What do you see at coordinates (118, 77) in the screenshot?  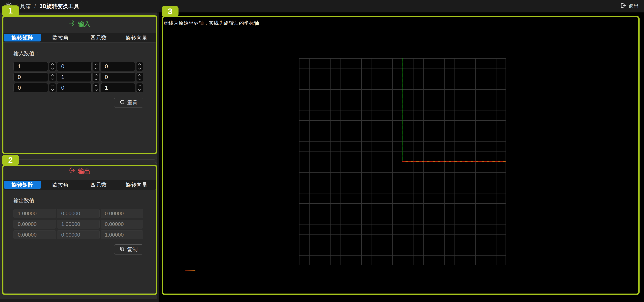 I see `matrix-input-1-2: 0` at bounding box center [118, 77].